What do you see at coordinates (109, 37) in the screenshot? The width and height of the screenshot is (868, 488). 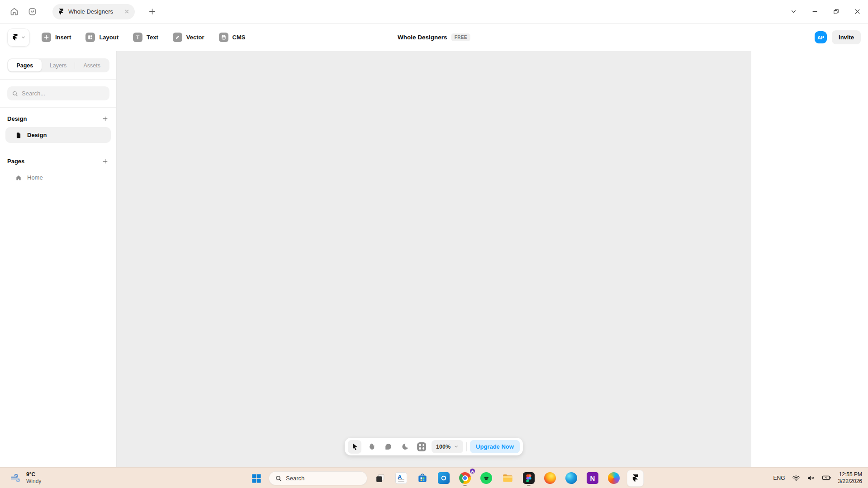 I see `layout-label: Layout` at bounding box center [109, 37].